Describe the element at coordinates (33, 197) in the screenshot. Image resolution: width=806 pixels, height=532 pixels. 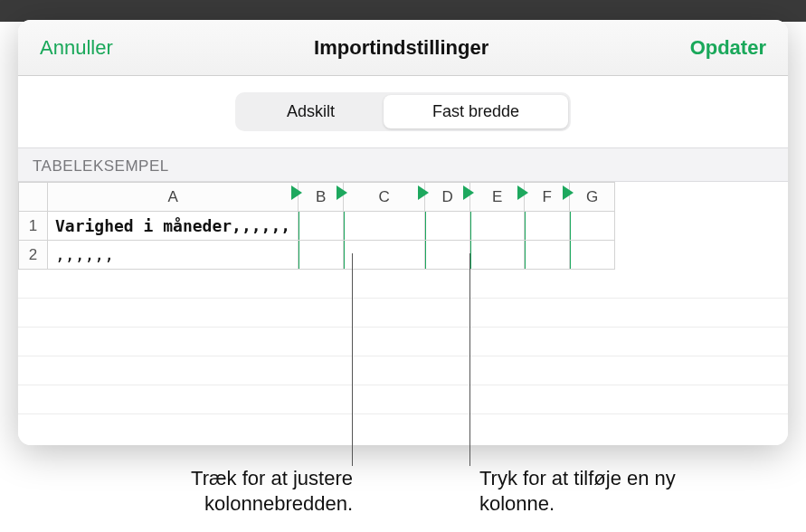
I see `corner-cell` at that location.